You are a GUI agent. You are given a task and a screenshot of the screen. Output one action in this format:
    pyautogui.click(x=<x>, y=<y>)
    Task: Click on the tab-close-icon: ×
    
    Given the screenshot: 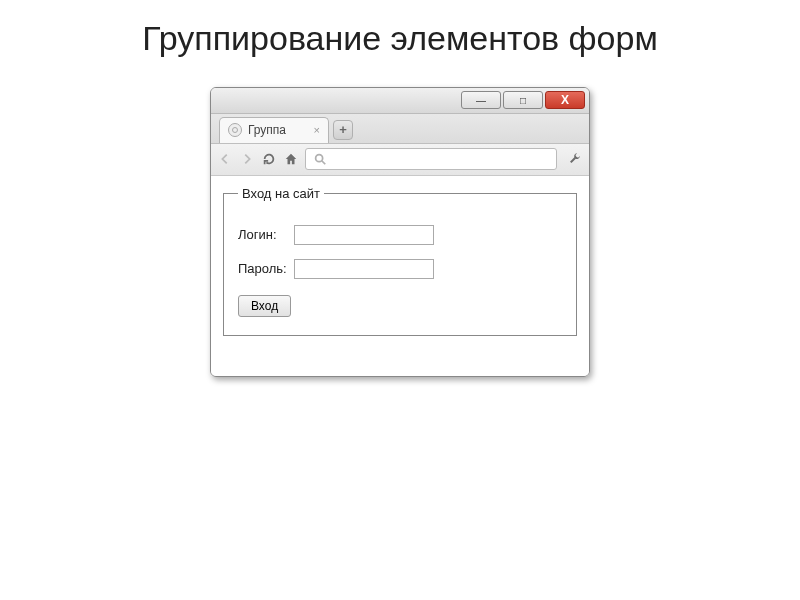 What is the action you would take?
    pyautogui.click(x=317, y=130)
    